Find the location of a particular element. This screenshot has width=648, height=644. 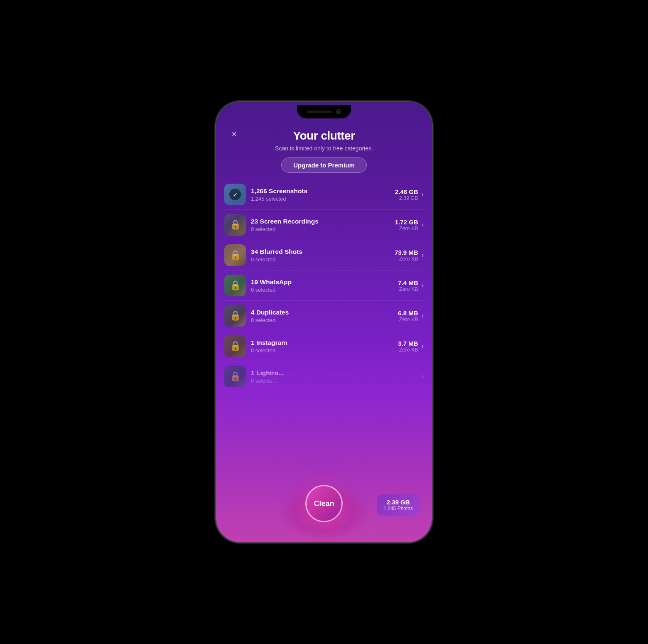

notch is located at coordinates (324, 112).